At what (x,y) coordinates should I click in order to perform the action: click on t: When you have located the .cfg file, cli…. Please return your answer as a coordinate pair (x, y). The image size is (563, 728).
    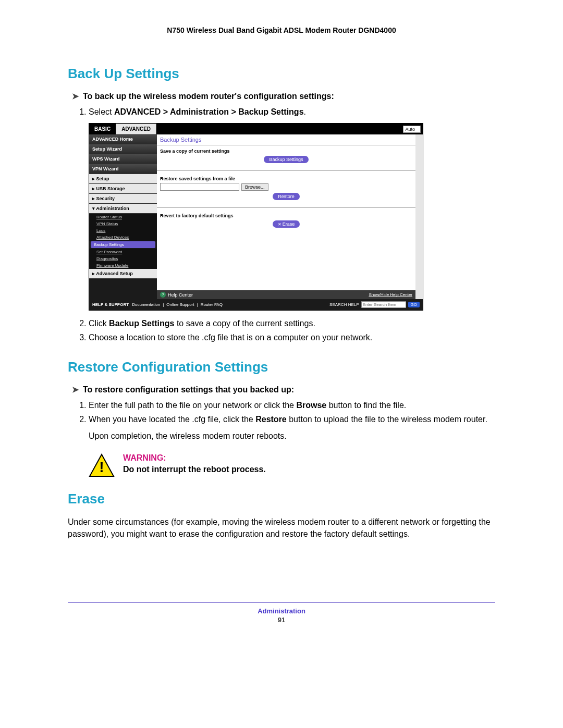
    Looking at the image, I should click on (172, 419).